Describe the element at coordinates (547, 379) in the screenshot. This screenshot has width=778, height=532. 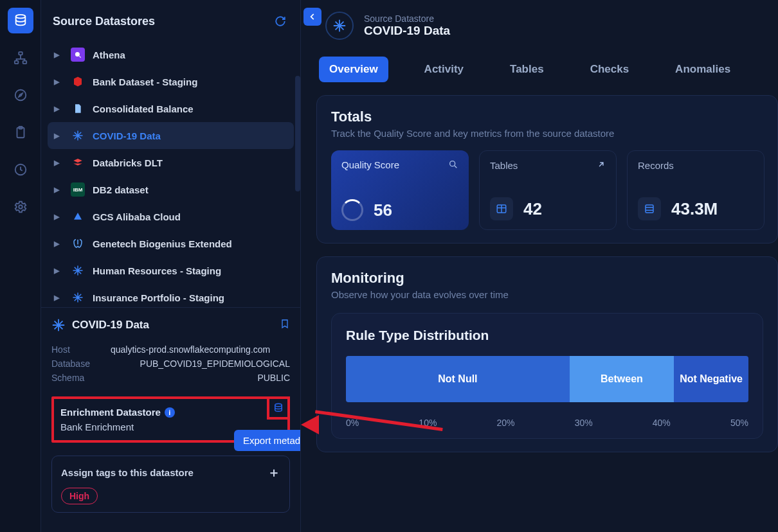
I see `chart-bar: Not NullBetweenNot Negative` at that location.